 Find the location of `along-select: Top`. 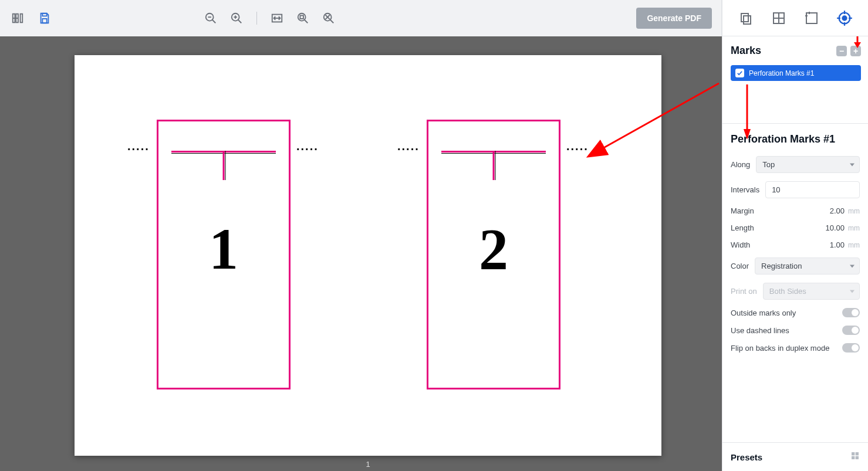

along-select: Top is located at coordinates (808, 164).